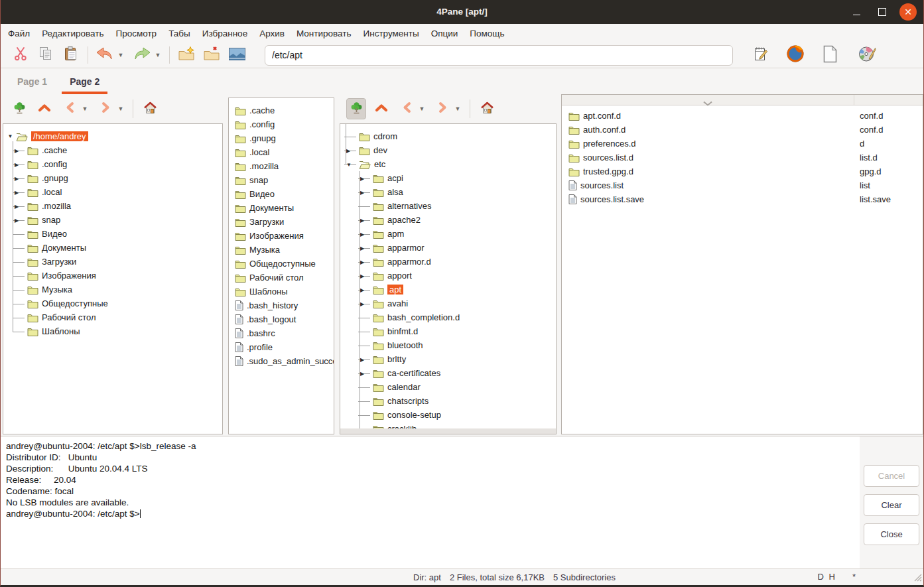 This screenshot has width=924, height=587. What do you see at coordinates (284, 292) in the screenshot?
I see `list-item: Шаблоны` at bounding box center [284, 292].